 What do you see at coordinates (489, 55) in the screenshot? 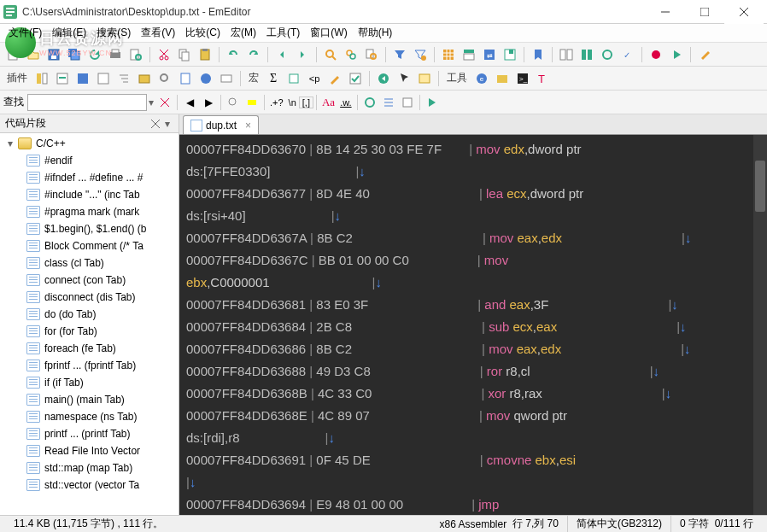
I see `convert-csv-icon: ⇄` at bounding box center [489, 55].